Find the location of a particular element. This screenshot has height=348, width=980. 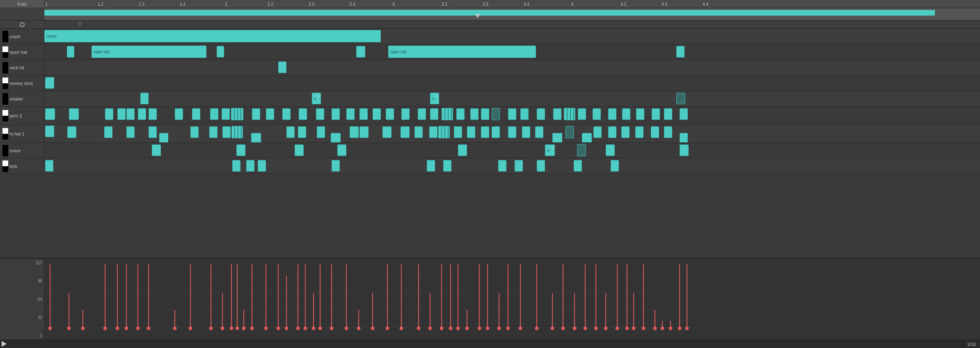

fold-button: Fold is located at coordinates (22, 4).